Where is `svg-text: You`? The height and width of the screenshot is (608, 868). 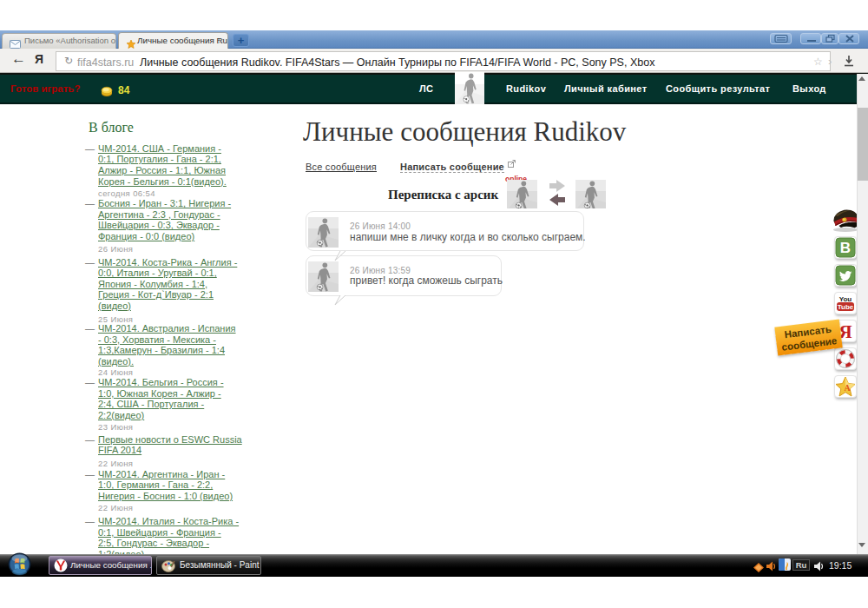
svg-text: You is located at coordinates (845, 299).